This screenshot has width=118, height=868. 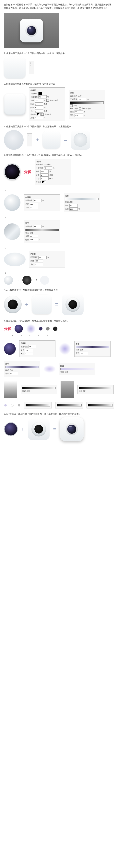 I want to click on distance-input, so click(x=39, y=104).